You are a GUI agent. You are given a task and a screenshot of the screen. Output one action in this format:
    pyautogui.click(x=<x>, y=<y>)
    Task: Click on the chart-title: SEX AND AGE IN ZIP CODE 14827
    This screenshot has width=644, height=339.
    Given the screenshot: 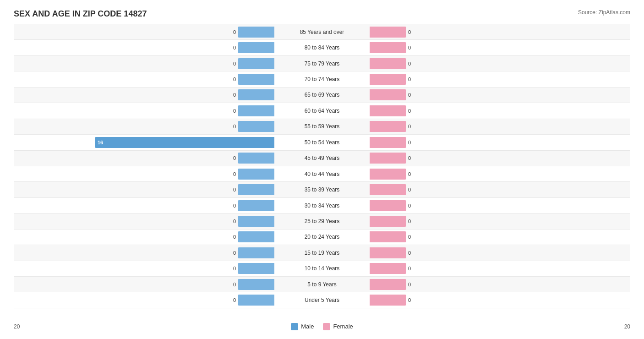 What is the action you would take?
    pyautogui.click(x=322, y=14)
    